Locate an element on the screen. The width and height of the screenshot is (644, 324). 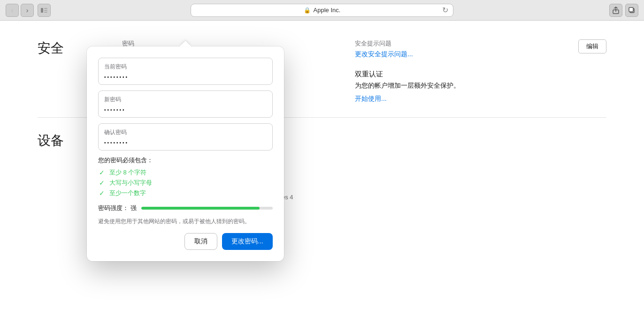
reload-button: ↻ is located at coordinates (445, 10).